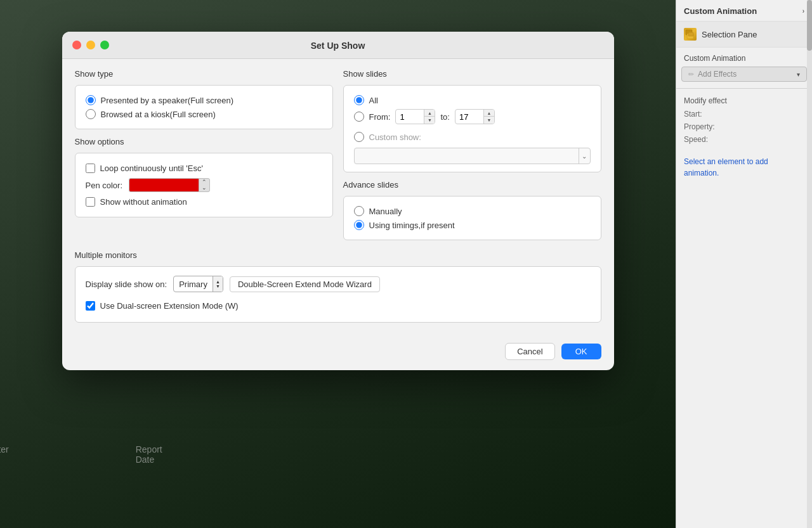  I want to click on sidebar-scrollbar-thumb, so click(809, 25).